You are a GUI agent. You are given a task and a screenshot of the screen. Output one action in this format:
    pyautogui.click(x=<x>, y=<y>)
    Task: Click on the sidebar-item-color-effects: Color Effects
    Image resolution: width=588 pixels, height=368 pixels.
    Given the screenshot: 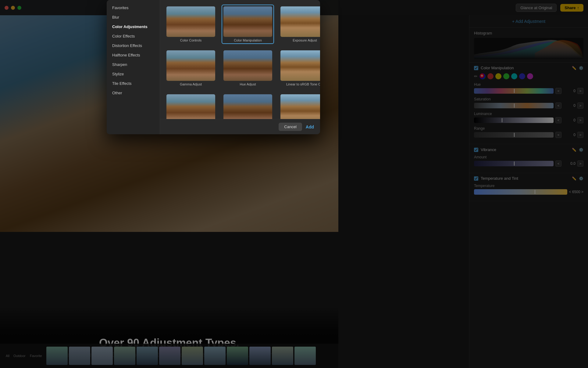 What is the action you would take?
    pyautogui.click(x=133, y=36)
    